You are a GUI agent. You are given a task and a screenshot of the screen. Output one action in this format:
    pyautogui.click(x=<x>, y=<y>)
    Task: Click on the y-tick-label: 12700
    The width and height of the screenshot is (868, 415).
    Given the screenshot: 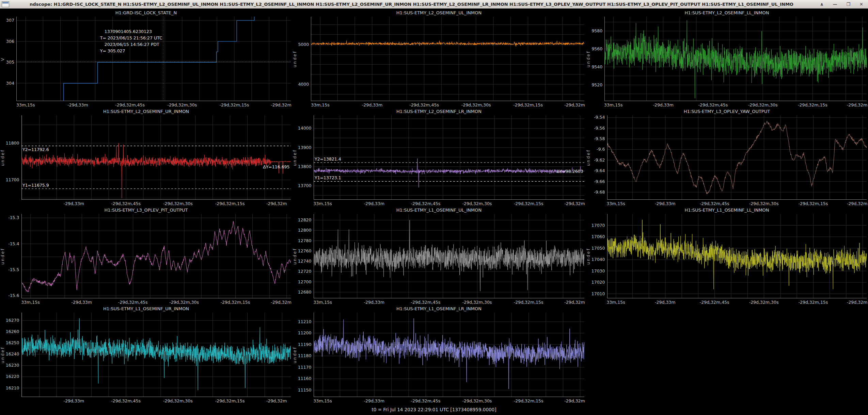 What is the action you would take?
    pyautogui.click(x=304, y=282)
    